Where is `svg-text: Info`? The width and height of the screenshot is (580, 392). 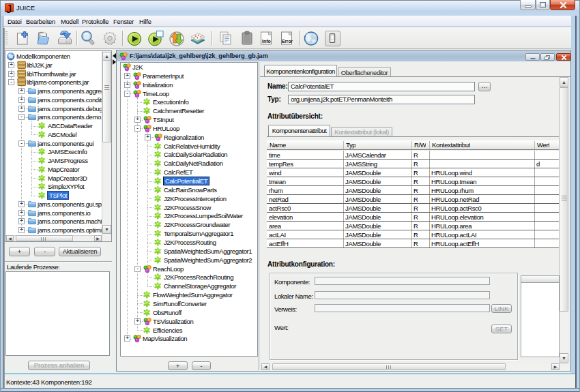
svg-text: Info is located at coordinates (266, 41).